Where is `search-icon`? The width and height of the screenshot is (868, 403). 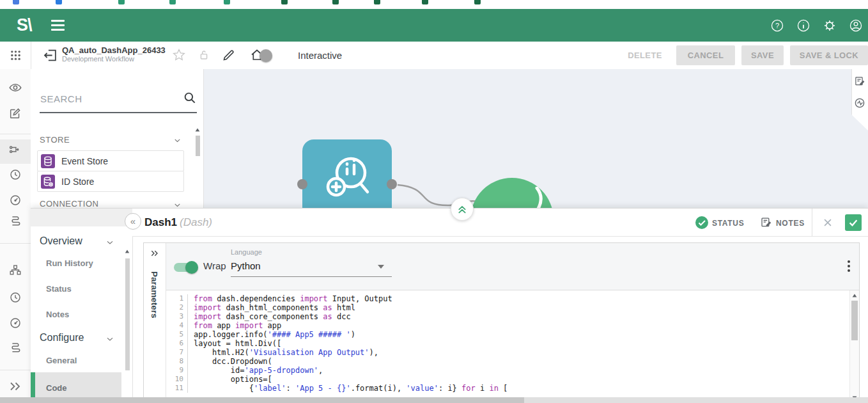
search-icon is located at coordinates (190, 99).